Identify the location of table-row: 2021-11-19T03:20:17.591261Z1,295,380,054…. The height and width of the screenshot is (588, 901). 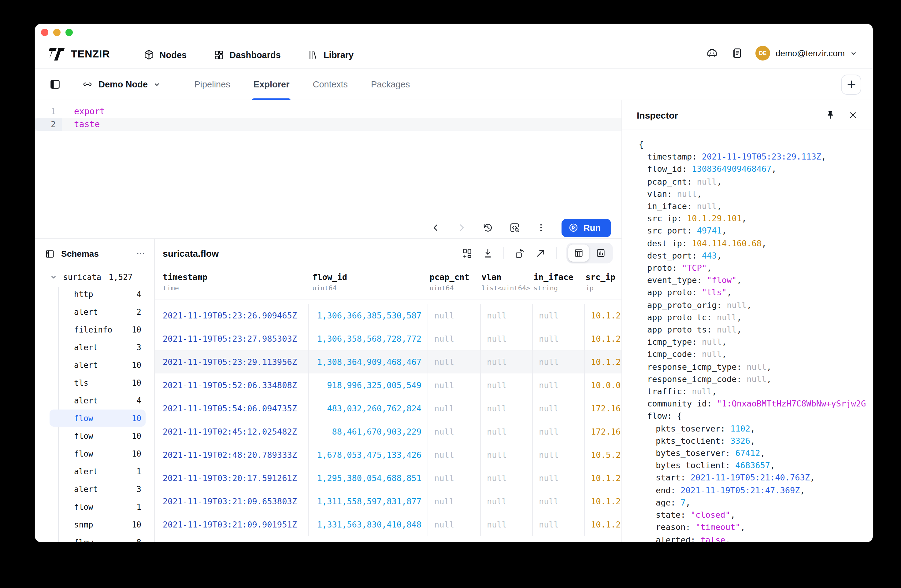
(388, 478).